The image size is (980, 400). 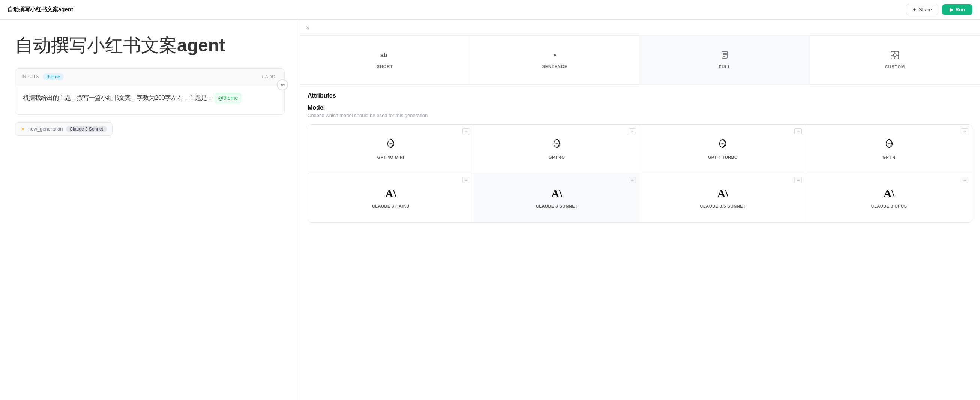 I want to click on header-actions: ✦ Share ▶ Run, so click(x=939, y=10).